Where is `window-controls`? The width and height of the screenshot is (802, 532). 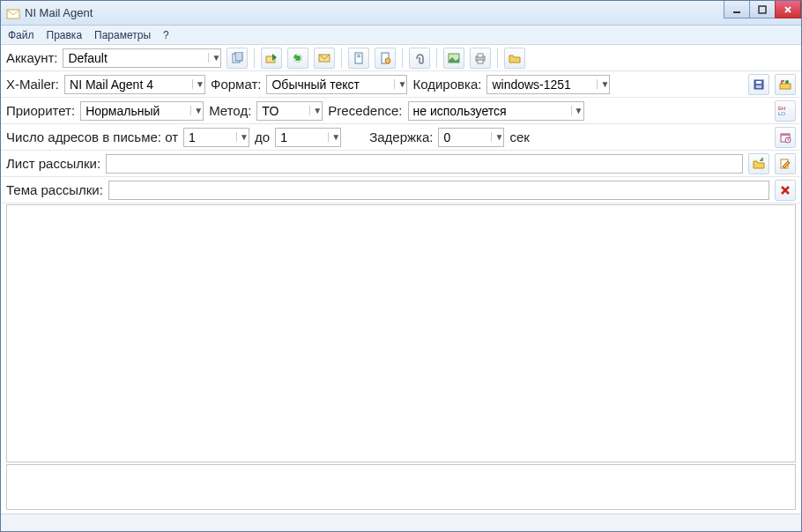
window-controls is located at coordinates (763, 10).